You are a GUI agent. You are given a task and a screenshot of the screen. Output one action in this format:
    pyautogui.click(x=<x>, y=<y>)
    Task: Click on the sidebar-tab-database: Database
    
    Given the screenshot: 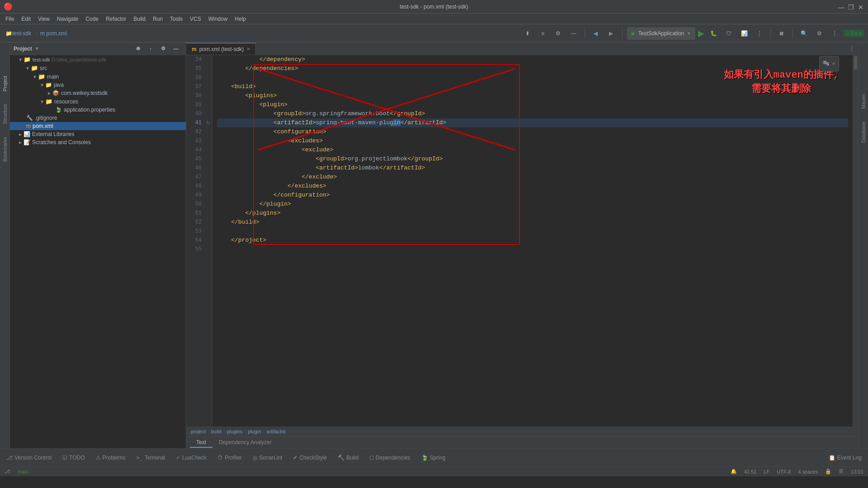 What is the action you would take?
    pyautogui.click(x=863, y=132)
    